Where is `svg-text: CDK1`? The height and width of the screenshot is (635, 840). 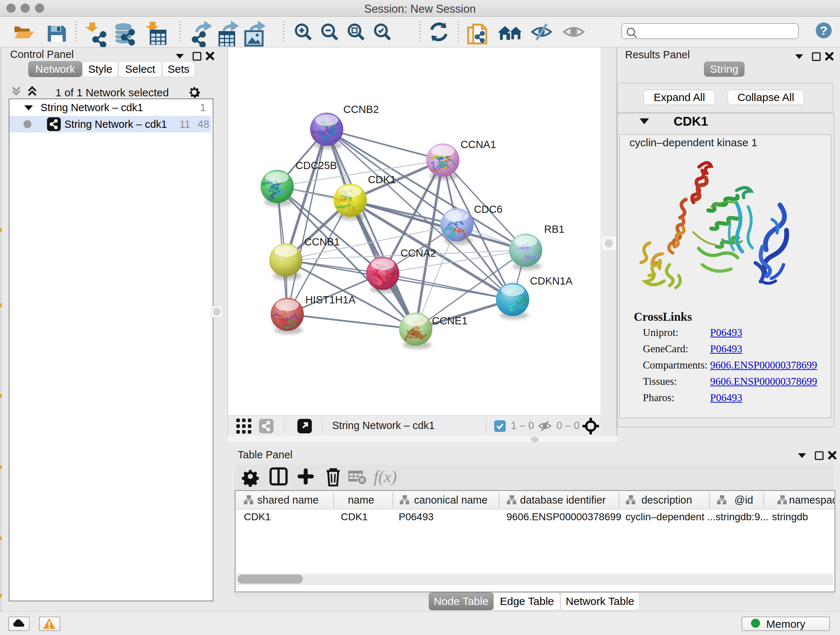 svg-text: CDK1 is located at coordinates (382, 179).